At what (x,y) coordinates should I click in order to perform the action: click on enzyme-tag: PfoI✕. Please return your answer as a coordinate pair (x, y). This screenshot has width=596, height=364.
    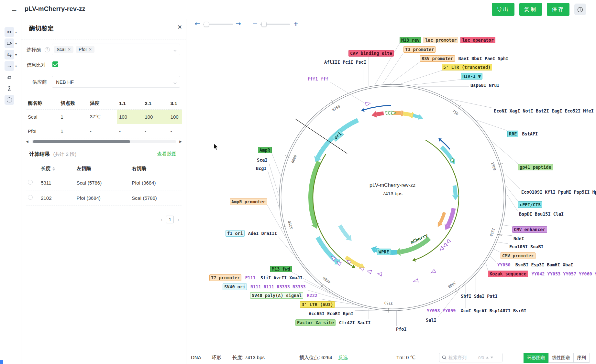
    Looking at the image, I should click on (85, 49).